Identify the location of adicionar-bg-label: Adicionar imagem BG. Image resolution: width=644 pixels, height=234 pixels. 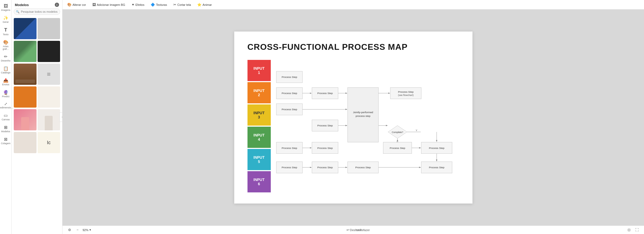
(111, 5).